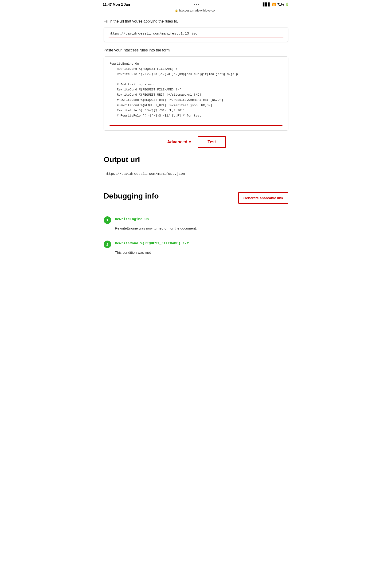 The image size is (392, 561). Describe the element at coordinates (177, 142) in the screenshot. I see `advanced-label: Advanced` at that location.